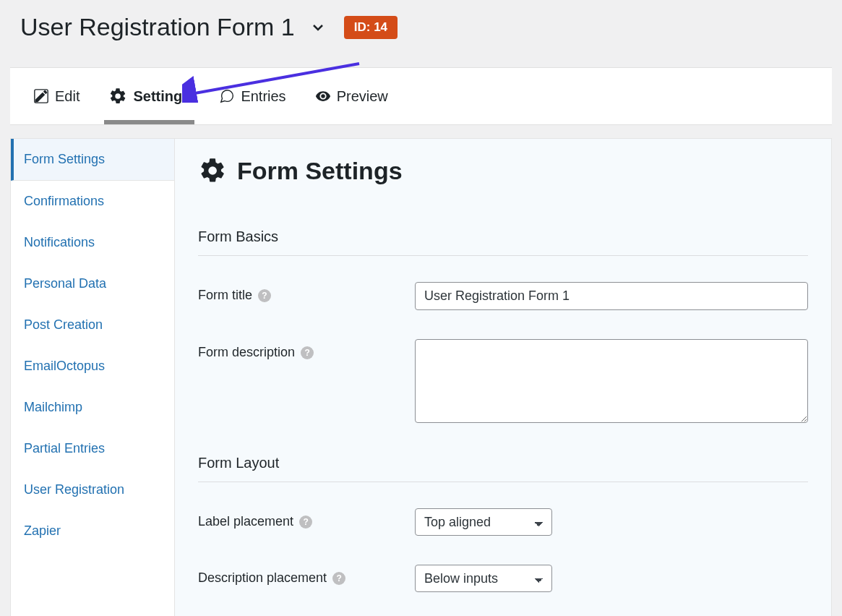 This screenshot has height=616, width=842. What do you see at coordinates (93, 283) in the screenshot?
I see `sidebar-item-personal-data: Personal Data` at bounding box center [93, 283].